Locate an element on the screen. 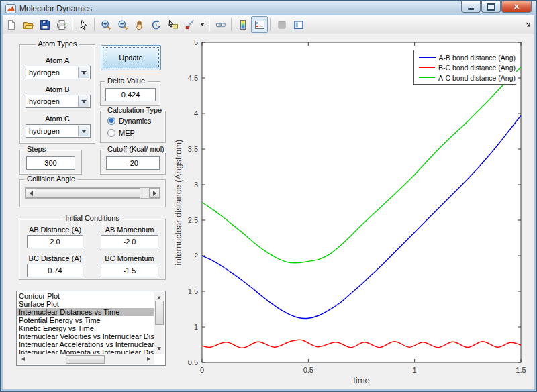 This screenshot has height=392, width=537. brush-dropdown-button is located at coordinates (203, 24).